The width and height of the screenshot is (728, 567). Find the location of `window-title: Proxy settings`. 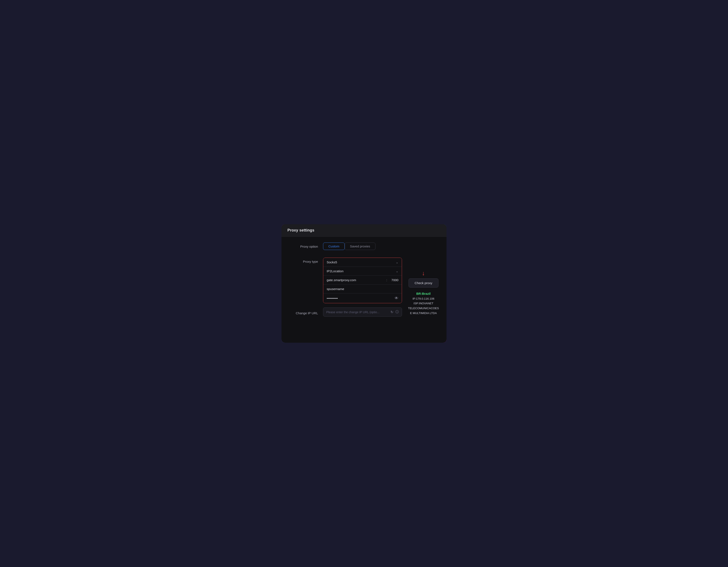

window-title: Proxy settings is located at coordinates (364, 230).